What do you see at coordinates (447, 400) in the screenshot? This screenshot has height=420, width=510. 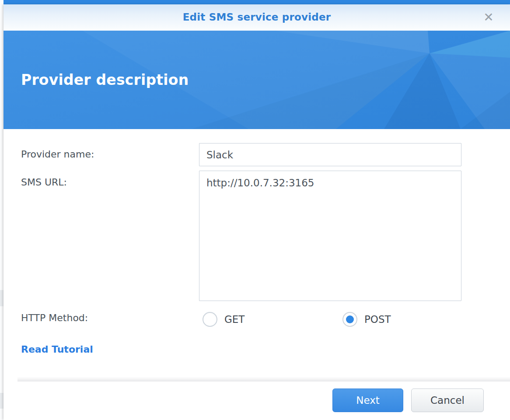 I see `cancel-button: Cancel` at bounding box center [447, 400].